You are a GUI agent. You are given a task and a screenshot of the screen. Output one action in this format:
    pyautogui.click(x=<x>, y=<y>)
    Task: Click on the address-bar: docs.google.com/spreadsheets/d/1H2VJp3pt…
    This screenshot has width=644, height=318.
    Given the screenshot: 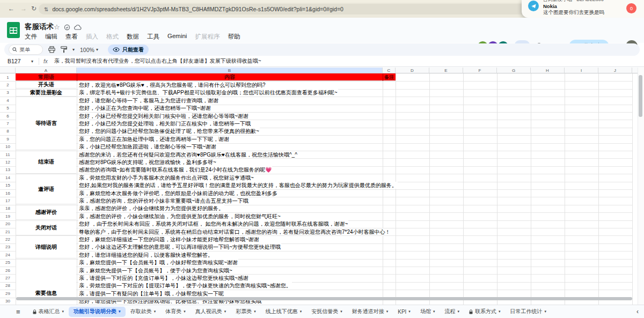 What is the action you would take?
    pyautogui.click(x=283, y=9)
    